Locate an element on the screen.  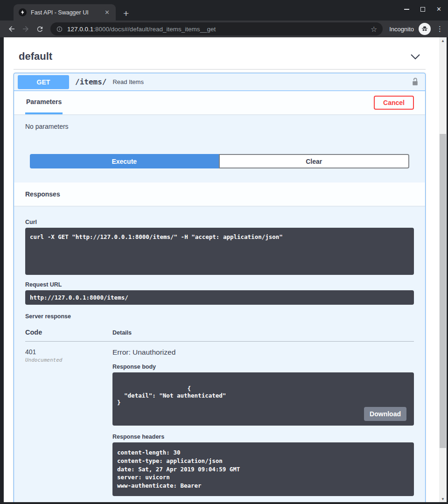
bookmark-star-icon: ☆ is located at coordinates (374, 29).